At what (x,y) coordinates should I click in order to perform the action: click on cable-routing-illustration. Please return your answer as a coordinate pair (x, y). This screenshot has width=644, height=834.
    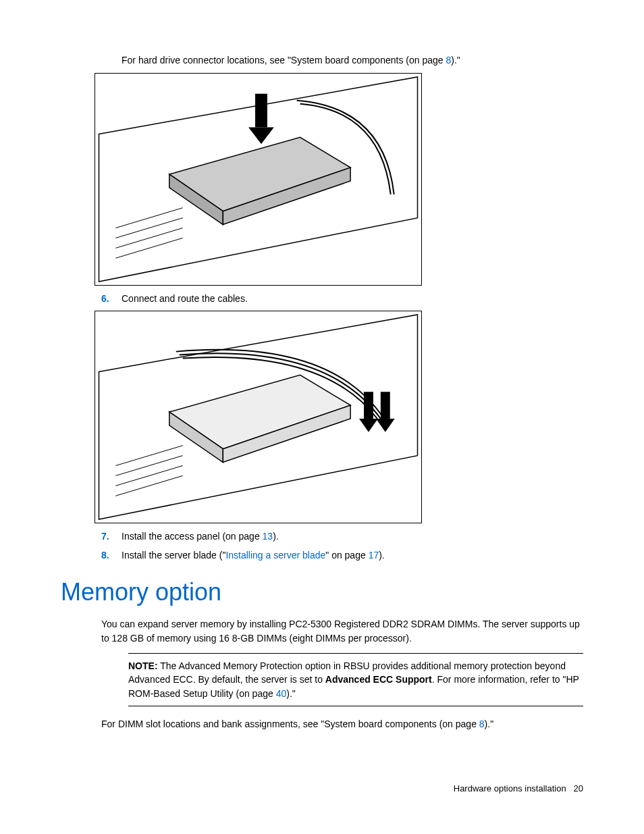
    Looking at the image, I should click on (258, 417).